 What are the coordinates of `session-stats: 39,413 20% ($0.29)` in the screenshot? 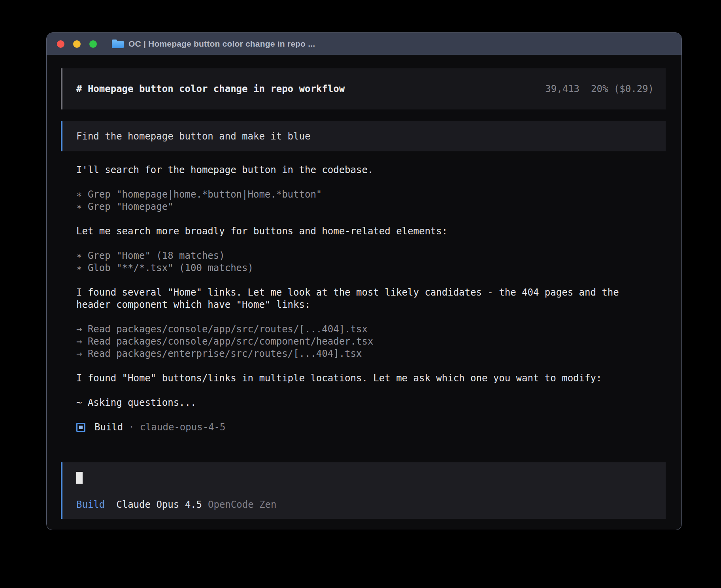 It's located at (599, 89).